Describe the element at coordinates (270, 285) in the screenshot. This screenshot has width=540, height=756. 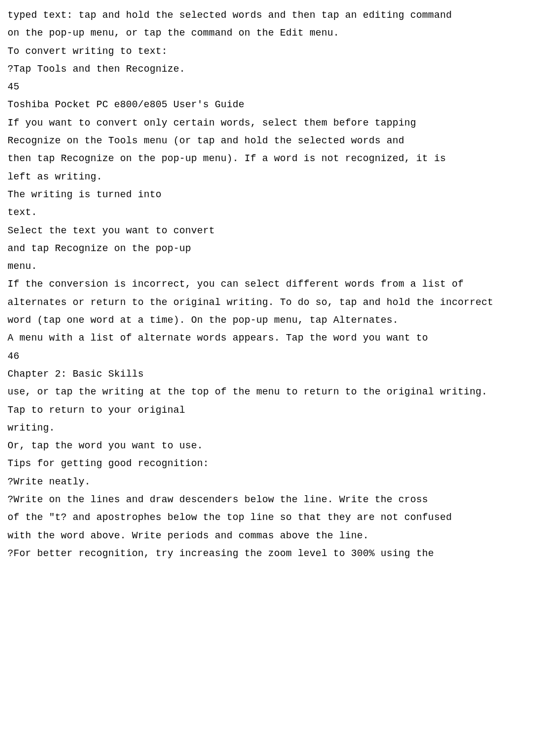
I see `text-line: If the conversion is incorrect, you can …` at that location.